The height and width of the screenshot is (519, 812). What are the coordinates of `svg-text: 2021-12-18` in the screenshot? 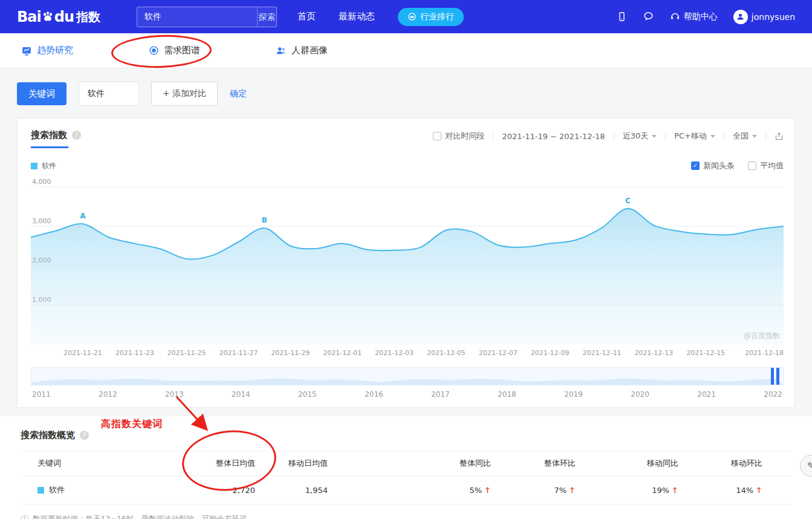 It's located at (764, 353).